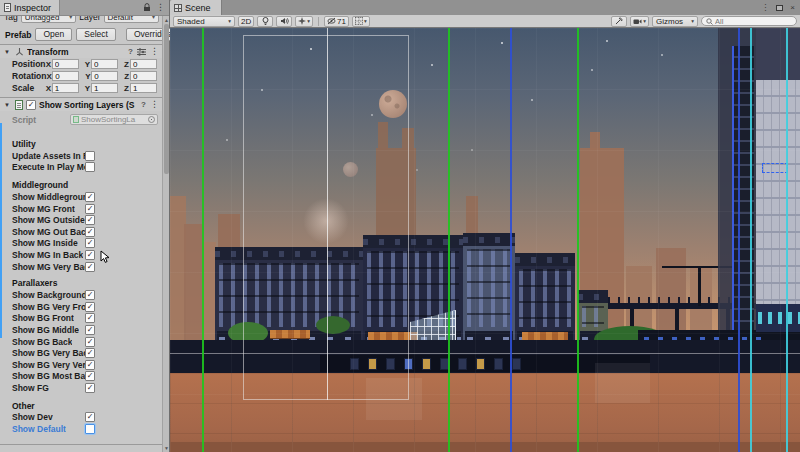 Image resolution: width=800 pixels, height=452 pixels. What do you see at coordinates (30, 8) in the screenshot?
I see `tab-inspector: Inspector` at bounding box center [30, 8].